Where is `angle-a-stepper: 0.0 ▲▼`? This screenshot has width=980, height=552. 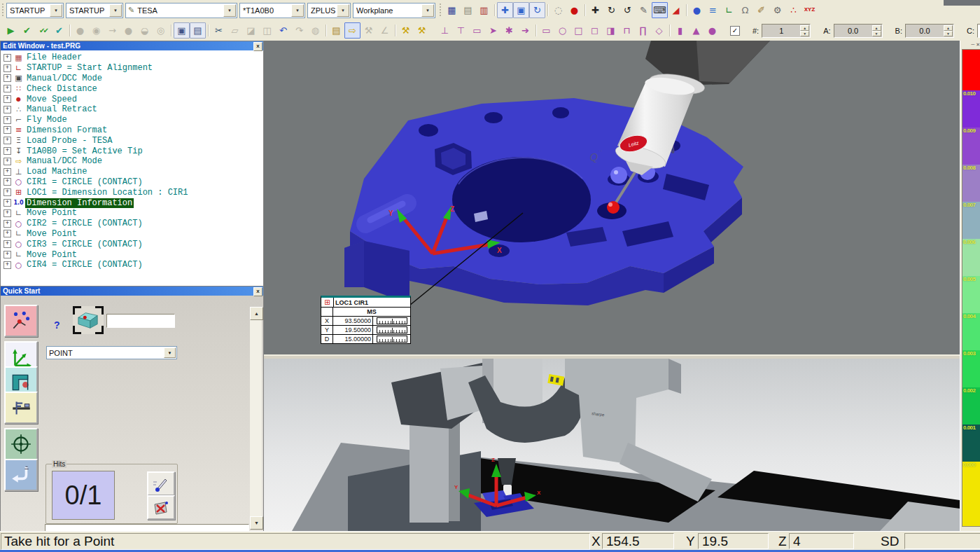 angle-a-stepper: 0.0 ▲▼ is located at coordinates (858, 31).